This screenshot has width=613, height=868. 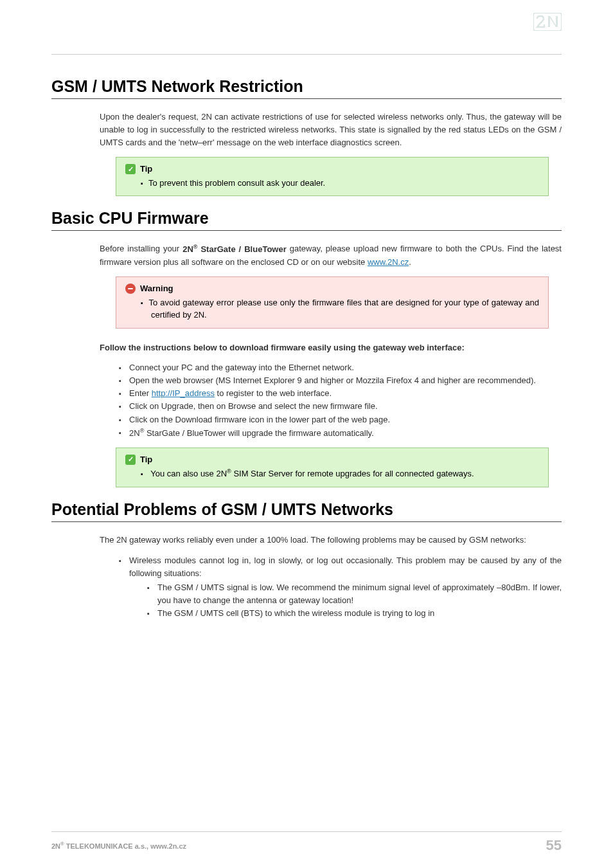 I want to click on minus-circle-icon, so click(x=130, y=289).